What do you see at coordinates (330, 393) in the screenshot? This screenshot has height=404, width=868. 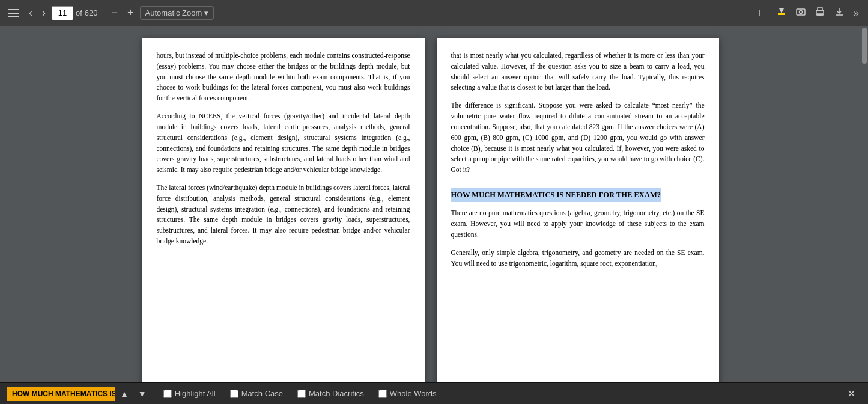 I see `match-diacritics-option: Match Diacritics` at bounding box center [330, 393].